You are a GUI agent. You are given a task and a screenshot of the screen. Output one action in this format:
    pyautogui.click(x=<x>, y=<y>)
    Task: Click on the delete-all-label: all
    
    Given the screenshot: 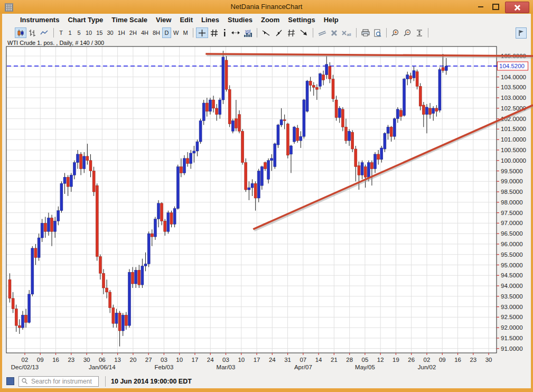 What is the action you would take?
    pyautogui.click(x=349, y=35)
    